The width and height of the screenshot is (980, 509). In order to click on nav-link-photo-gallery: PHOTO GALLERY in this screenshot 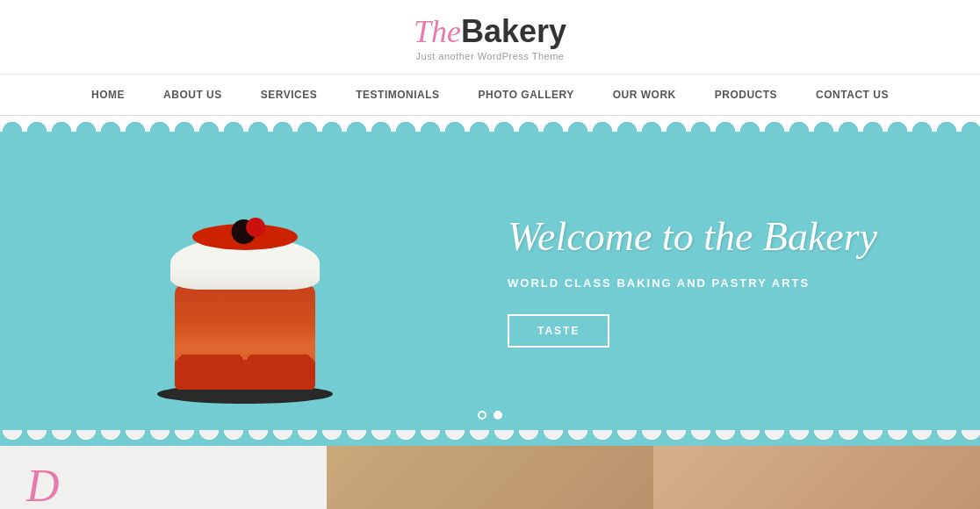, I will do `click(527, 95)`.